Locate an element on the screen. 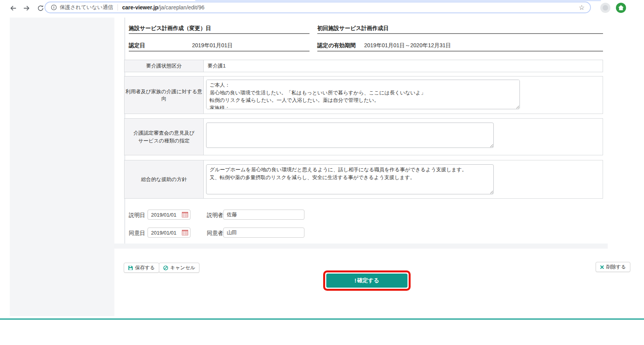 The image size is (644, 345). field-certification-date: 認定日 2019年01月01日 is located at coordinates (219, 46).